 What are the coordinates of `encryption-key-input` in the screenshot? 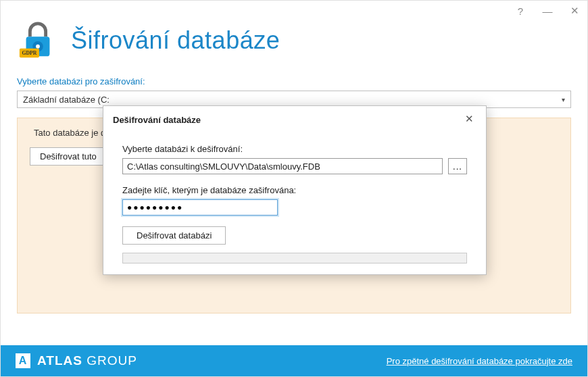 It's located at (200, 207).